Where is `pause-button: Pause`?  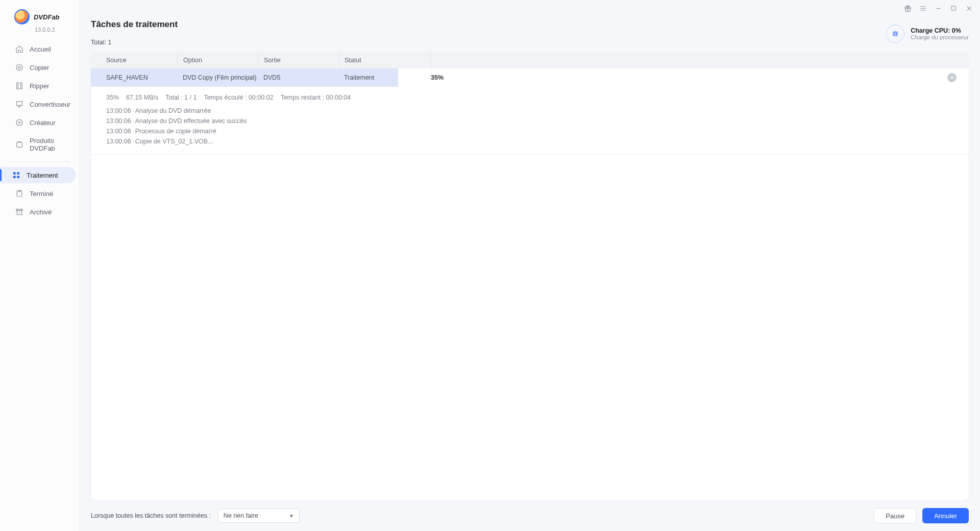 pause-button: Pause is located at coordinates (895, 516).